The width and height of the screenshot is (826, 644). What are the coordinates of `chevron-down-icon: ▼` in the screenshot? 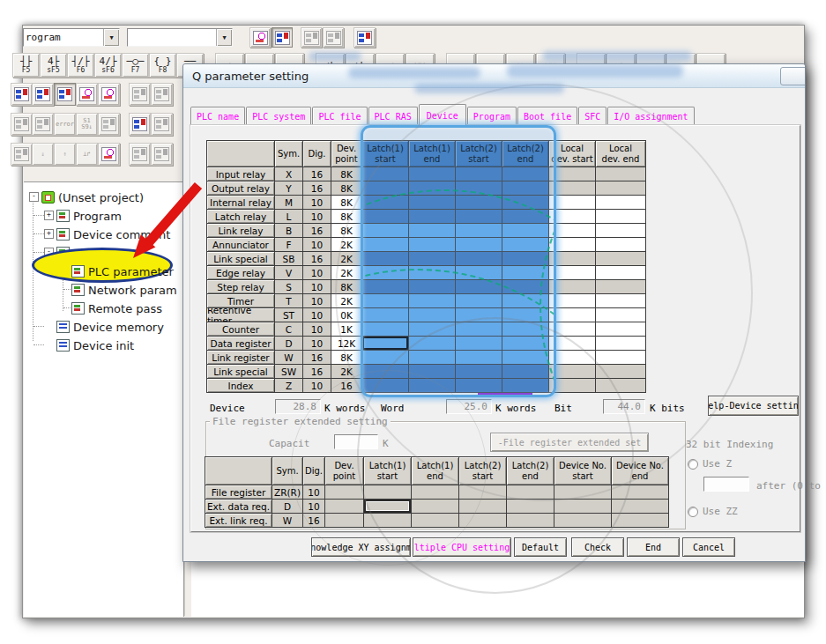 It's located at (224, 37).